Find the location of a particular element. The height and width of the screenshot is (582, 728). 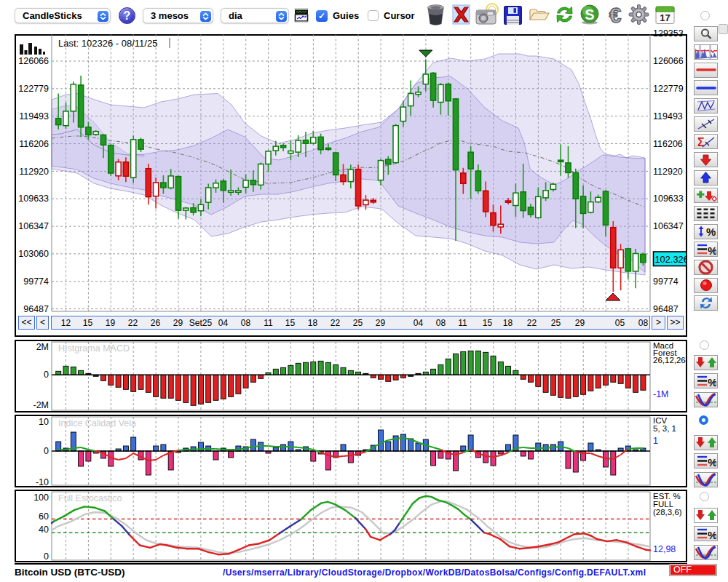

svg-text: 2M is located at coordinates (42, 347).